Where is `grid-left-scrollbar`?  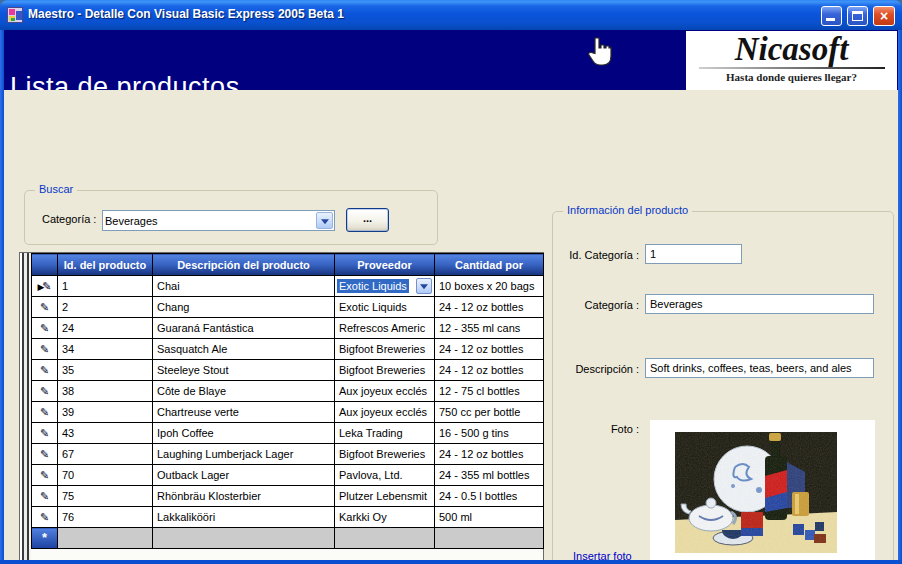 grid-left-scrollbar is located at coordinates (26, 408).